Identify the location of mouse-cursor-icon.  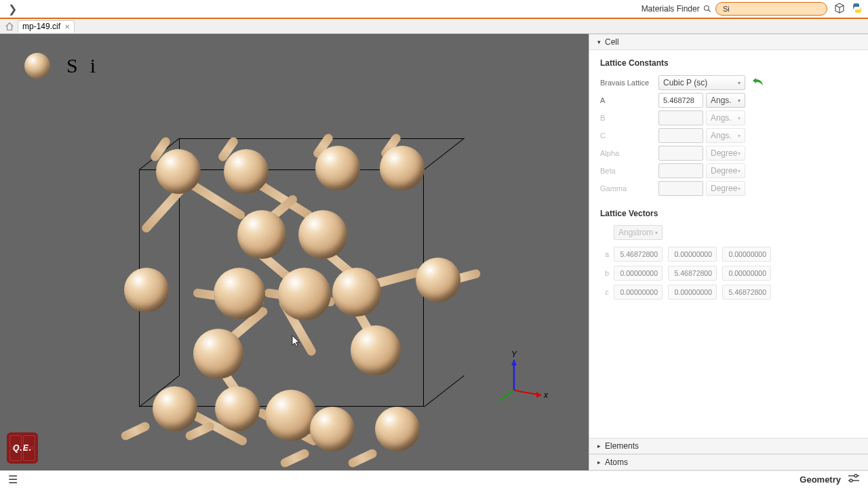
(296, 342).